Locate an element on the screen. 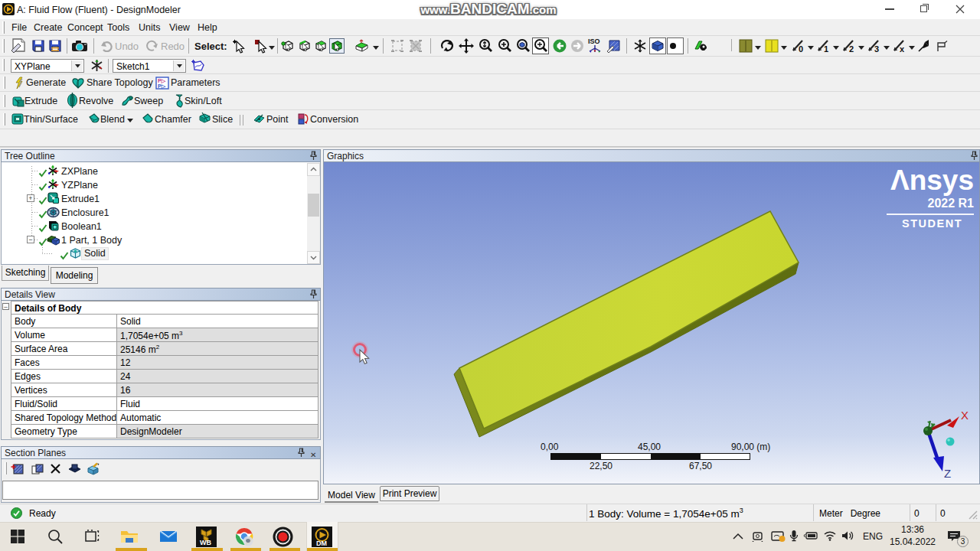  svg-text: ISO is located at coordinates (594, 41).